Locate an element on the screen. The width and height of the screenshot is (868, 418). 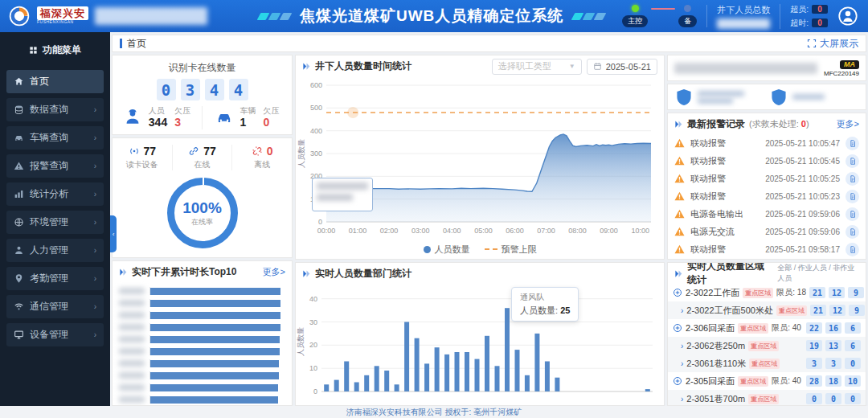
sidebar-item-2: 车辆查询› is located at coordinates (55, 138).